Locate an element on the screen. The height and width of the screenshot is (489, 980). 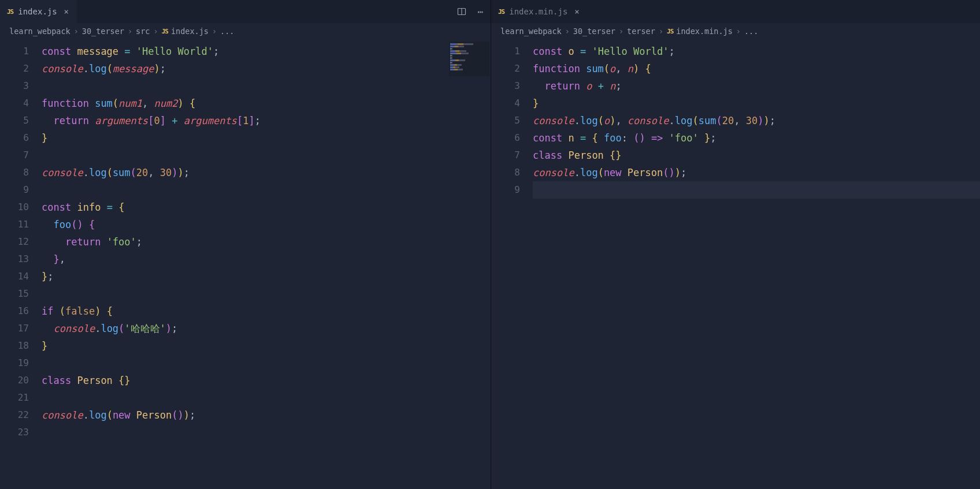
breadcrumb-right: learn_webpack›30_terser›terser›JSindex.m… is located at coordinates (736, 31).